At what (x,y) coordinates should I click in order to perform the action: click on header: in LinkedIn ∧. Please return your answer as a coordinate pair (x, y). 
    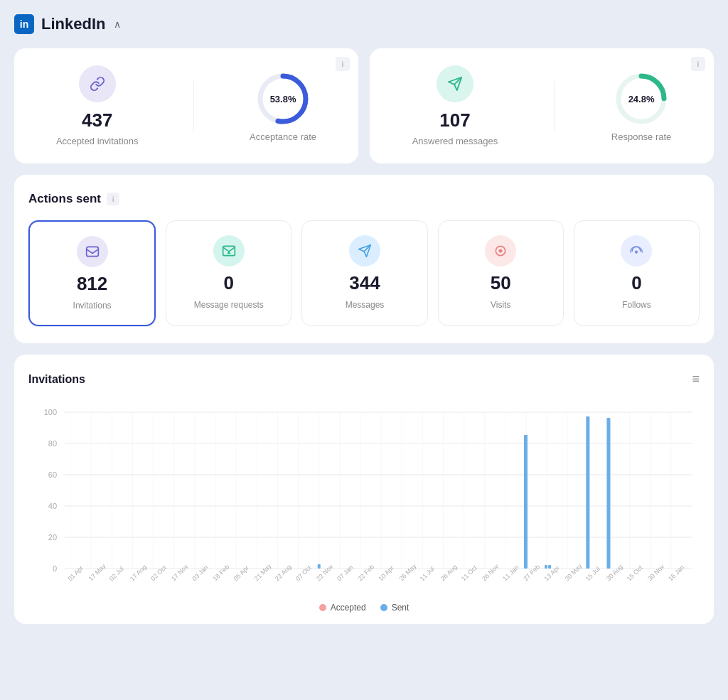
    Looking at the image, I should click on (364, 24).